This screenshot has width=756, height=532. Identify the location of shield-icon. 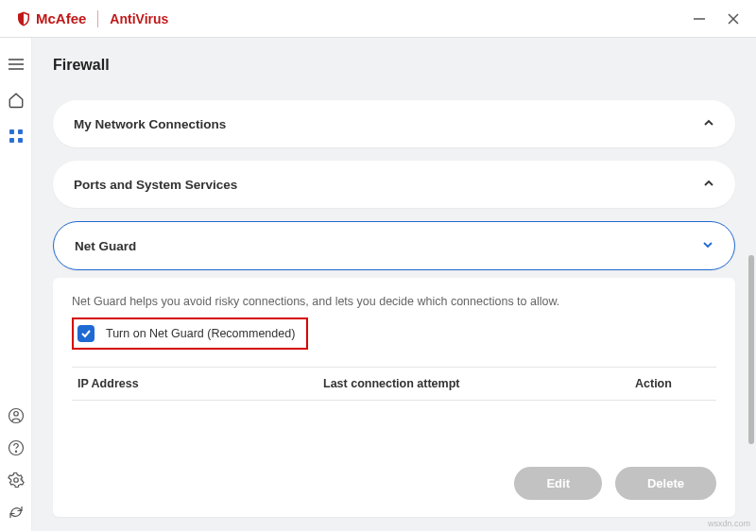
(24, 19).